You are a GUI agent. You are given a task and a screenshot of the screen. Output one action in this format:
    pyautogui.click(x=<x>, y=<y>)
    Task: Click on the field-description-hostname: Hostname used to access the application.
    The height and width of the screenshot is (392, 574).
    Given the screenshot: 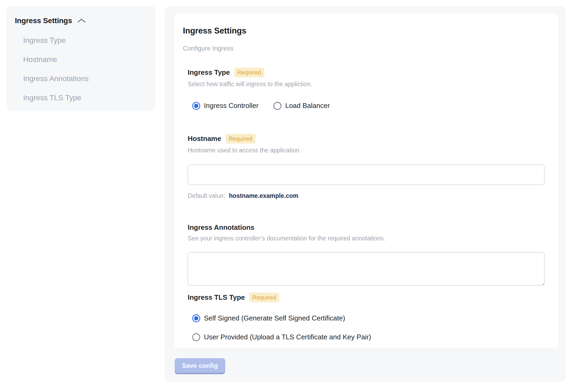 What is the action you would take?
    pyautogui.click(x=368, y=151)
    